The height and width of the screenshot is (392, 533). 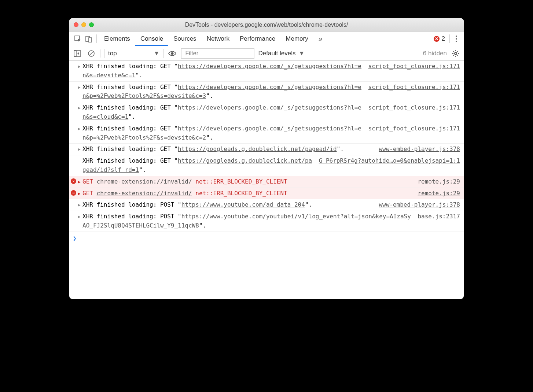 What do you see at coordinates (389, 166) in the screenshot?
I see `source-link: G_P6rpRSr4g?autohide…o=0&enablejsapi=1:1` at bounding box center [389, 166].